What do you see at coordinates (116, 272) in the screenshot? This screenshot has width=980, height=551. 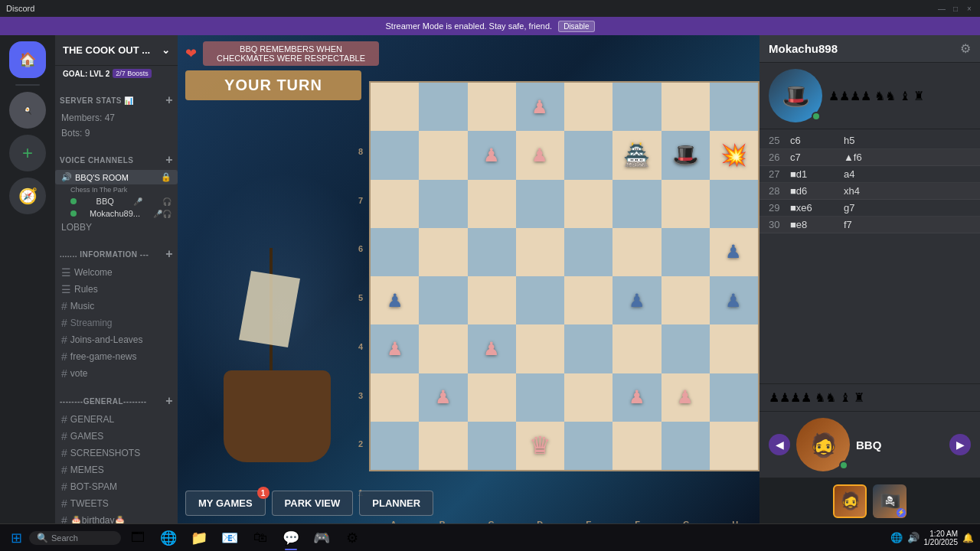 I see `channel-welcome: ☰Welcome` at bounding box center [116, 272].